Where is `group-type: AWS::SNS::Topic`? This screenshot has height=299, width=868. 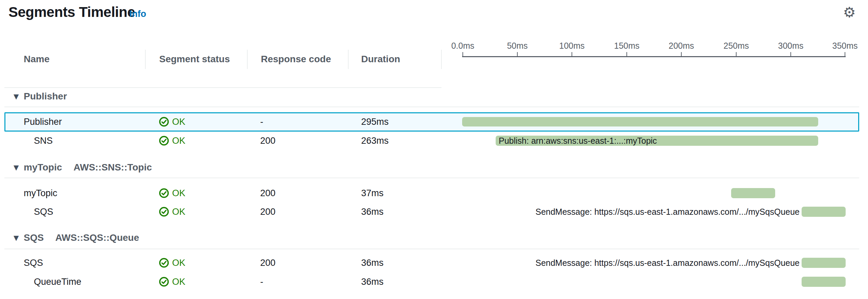
group-type: AWS::SNS::Topic is located at coordinates (112, 167).